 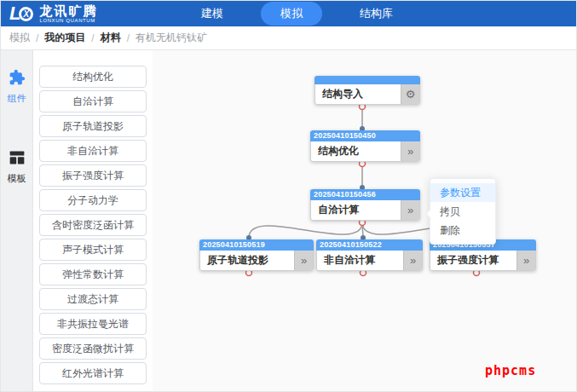 What do you see at coordinates (93, 101) in the screenshot?
I see `component-scf-calculation: 自洽计算` at bounding box center [93, 101].